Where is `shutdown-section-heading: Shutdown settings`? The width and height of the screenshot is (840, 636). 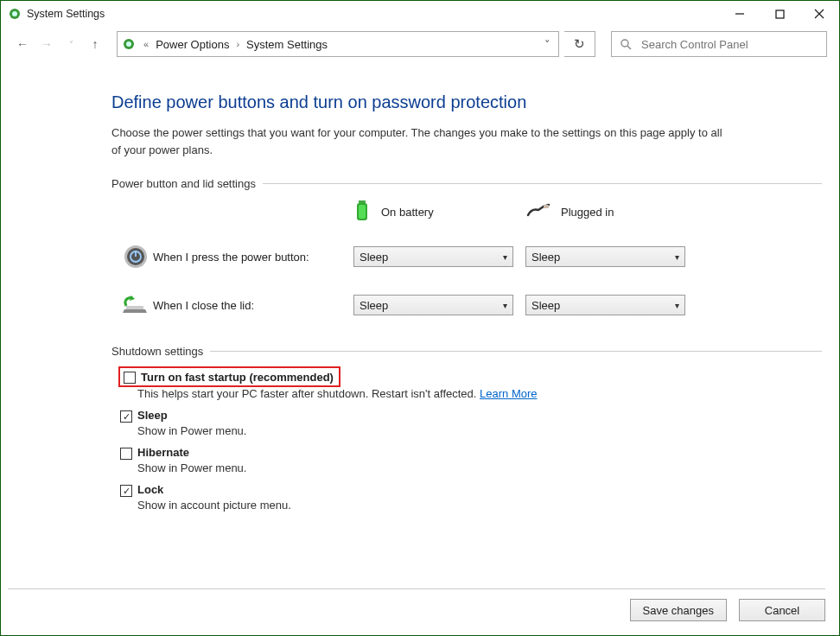 shutdown-section-heading: Shutdown settings is located at coordinates (467, 351).